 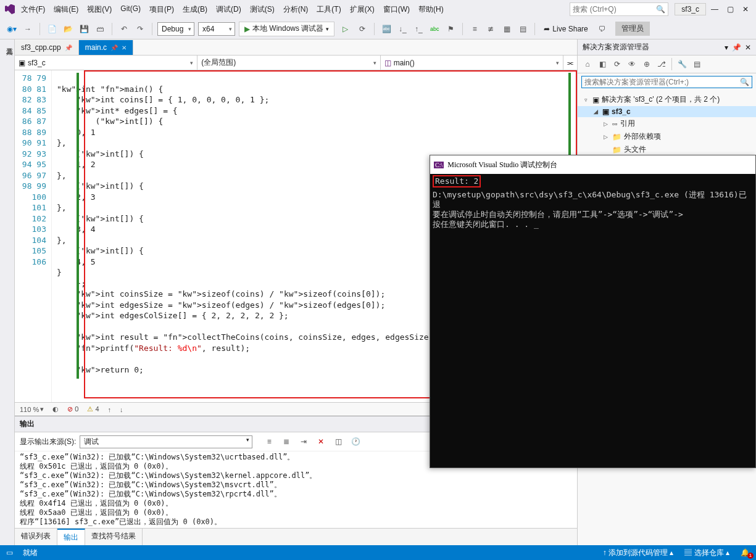 What do you see at coordinates (667, 82) in the screenshot?
I see `solution-search: 🔍` at bounding box center [667, 82].